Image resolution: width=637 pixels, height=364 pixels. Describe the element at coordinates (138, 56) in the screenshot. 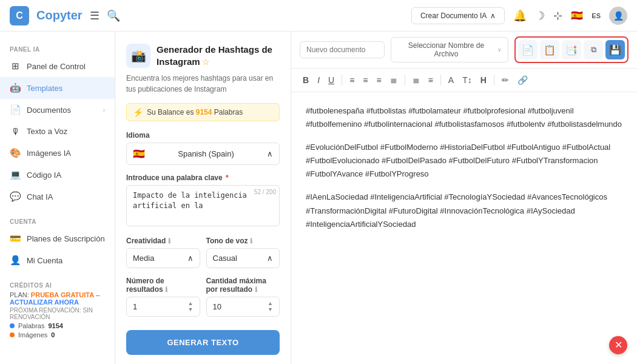

I see `instagram-icon: 📸` at that location.